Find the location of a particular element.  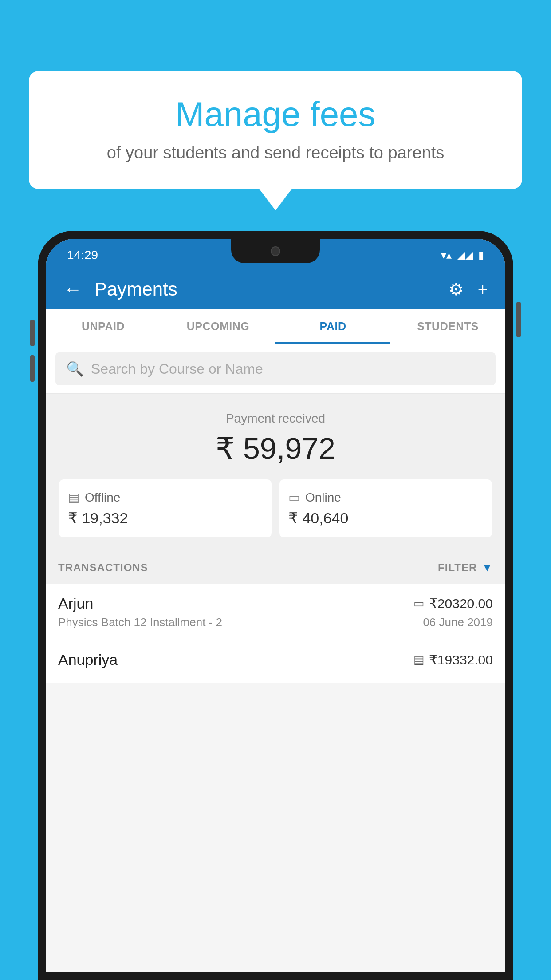

tab-upcoming: UPCOMING is located at coordinates (218, 327).